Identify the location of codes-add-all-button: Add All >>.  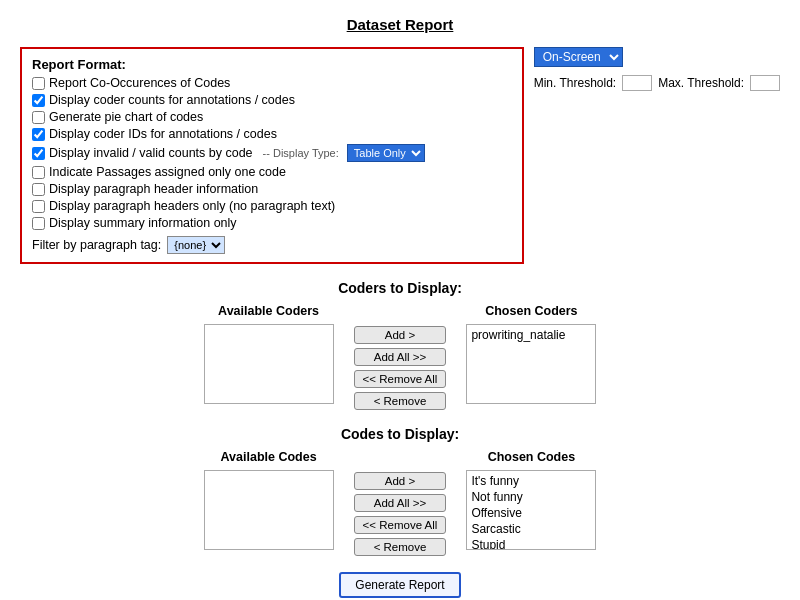
(400, 503).